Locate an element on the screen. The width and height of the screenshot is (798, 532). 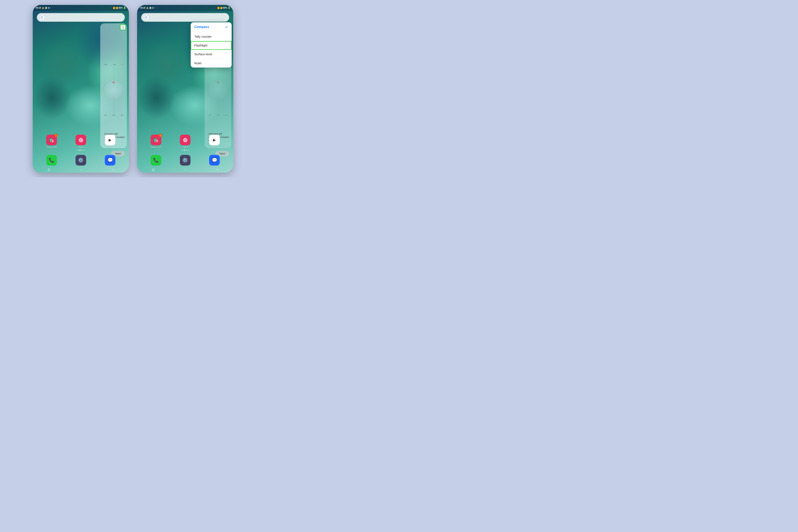
dropdown-menu: Compass ✓ Tally counter Flashlight Surfa… is located at coordinates (211, 45).